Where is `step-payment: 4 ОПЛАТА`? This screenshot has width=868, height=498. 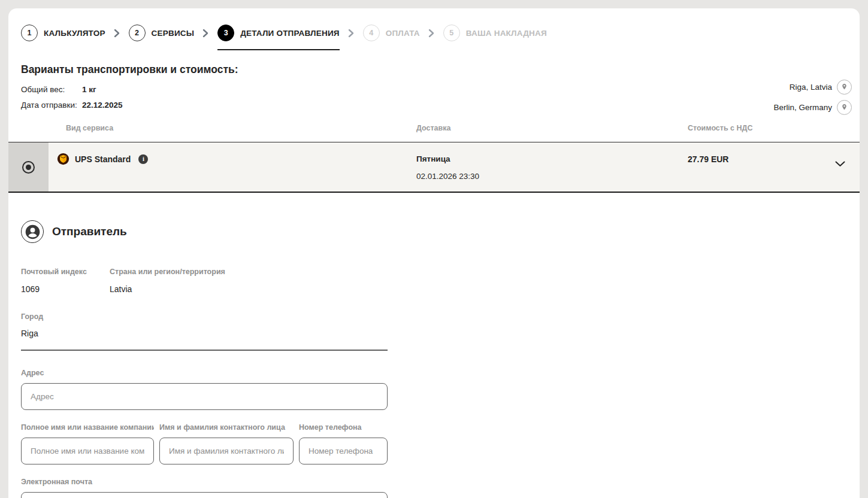
step-payment: 4 ОПЛАТА is located at coordinates (392, 37).